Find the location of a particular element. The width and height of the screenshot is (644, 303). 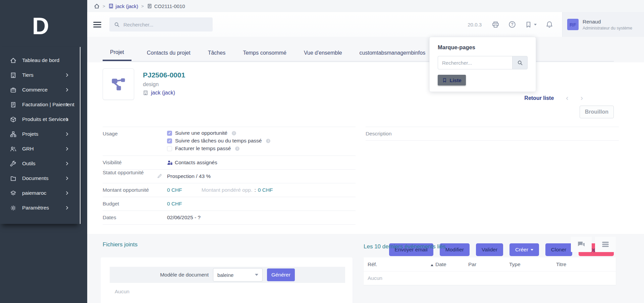

sidebar-item-tableau-de-bord: Tableau de bord is located at coordinates (40, 60).